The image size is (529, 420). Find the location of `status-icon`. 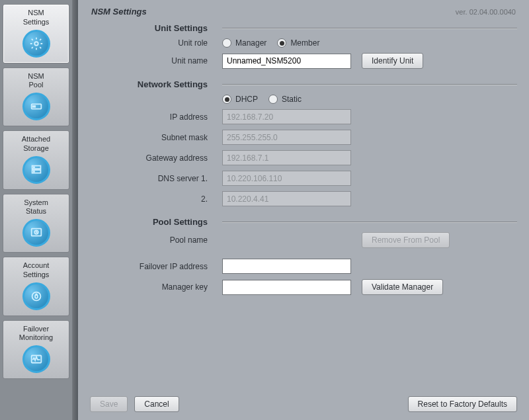

status-icon is located at coordinates (36, 233).